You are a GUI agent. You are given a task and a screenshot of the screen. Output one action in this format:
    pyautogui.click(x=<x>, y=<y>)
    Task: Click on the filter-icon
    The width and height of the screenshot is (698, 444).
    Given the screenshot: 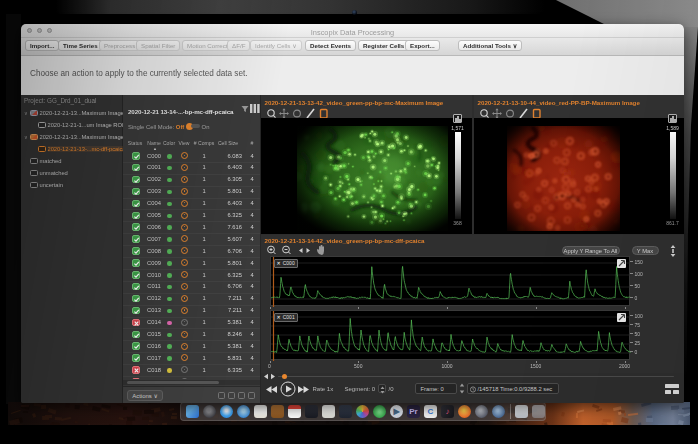 What is the action you would take?
    pyautogui.click(x=245, y=109)
    